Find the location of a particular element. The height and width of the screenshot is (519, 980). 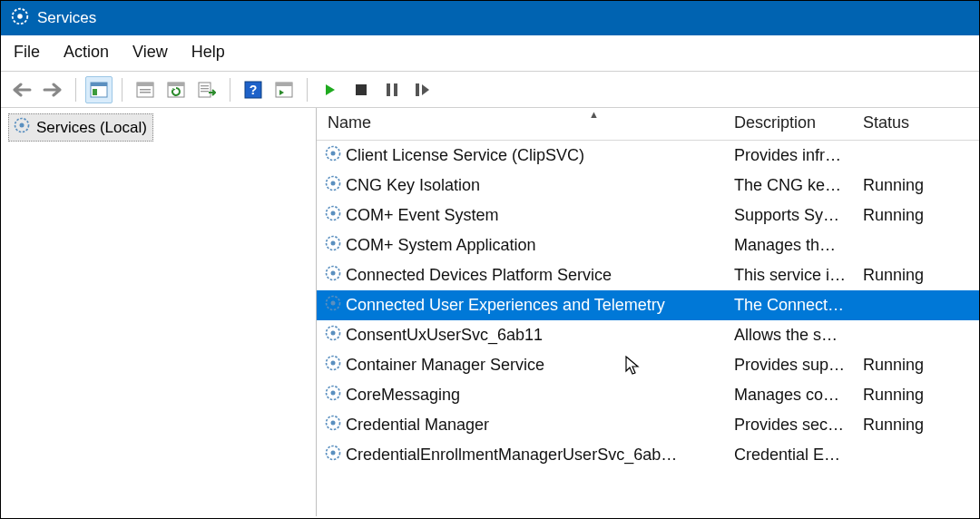

console-tree-button is located at coordinates (284, 90).